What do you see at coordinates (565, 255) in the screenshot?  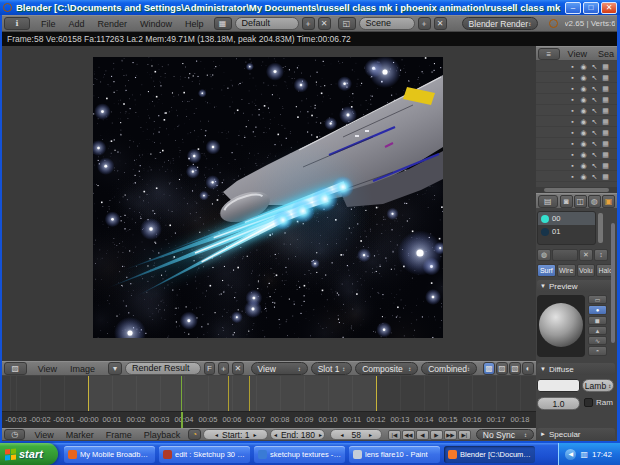 I see `datablock-button` at bounding box center [565, 255].